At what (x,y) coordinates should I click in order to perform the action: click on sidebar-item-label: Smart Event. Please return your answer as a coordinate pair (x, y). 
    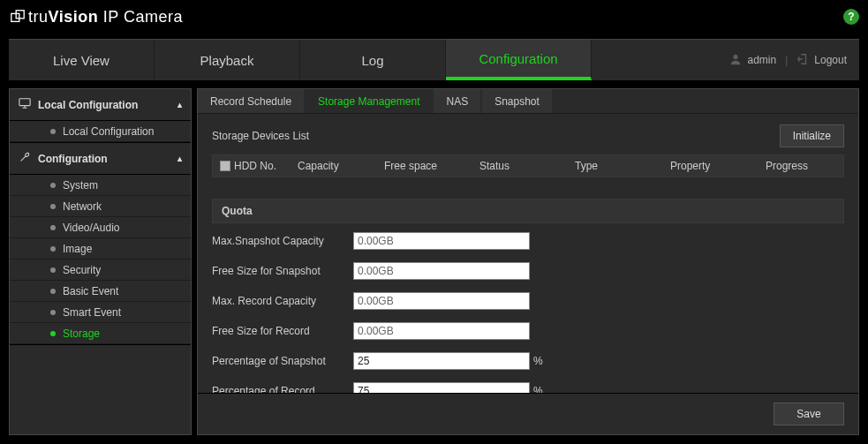
    Looking at the image, I should click on (92, 312).